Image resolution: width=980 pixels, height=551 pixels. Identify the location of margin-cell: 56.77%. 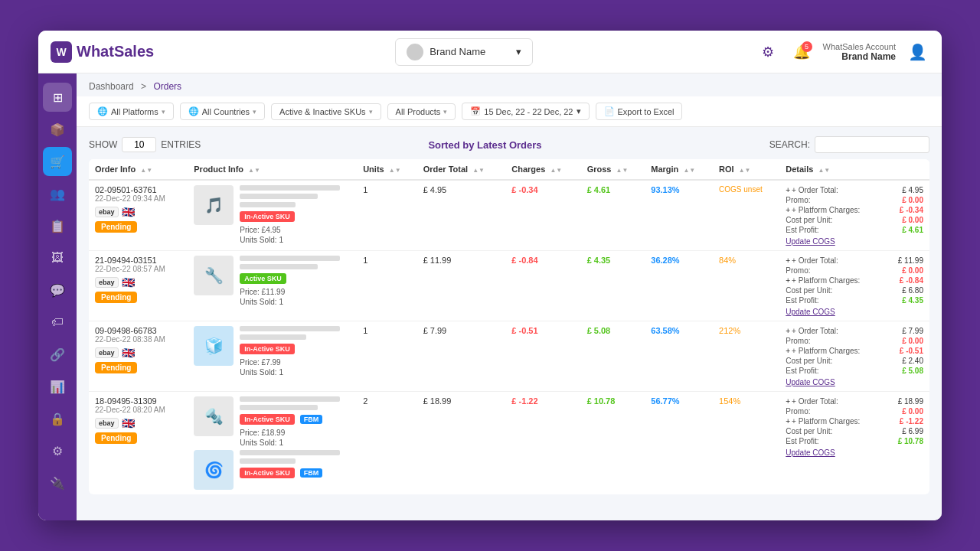
(678, 444).